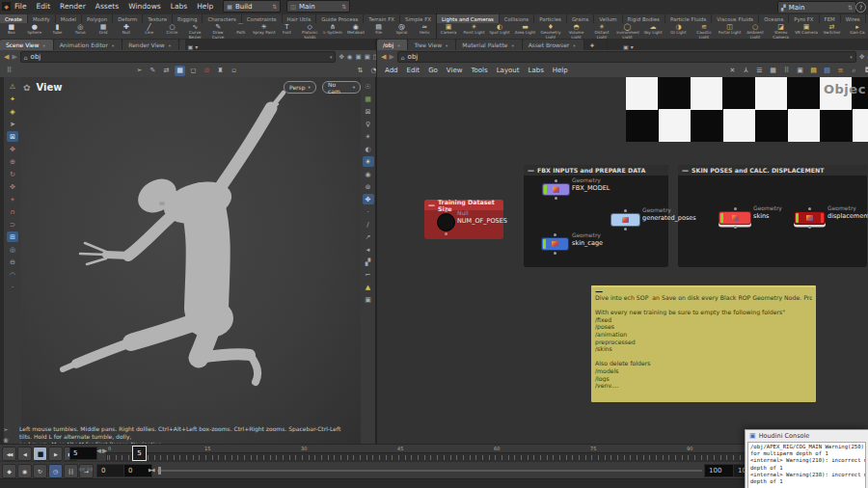 The image size is (868, 488). I want to click on shelf-tool: ▮ Tube, so click(58, 31).